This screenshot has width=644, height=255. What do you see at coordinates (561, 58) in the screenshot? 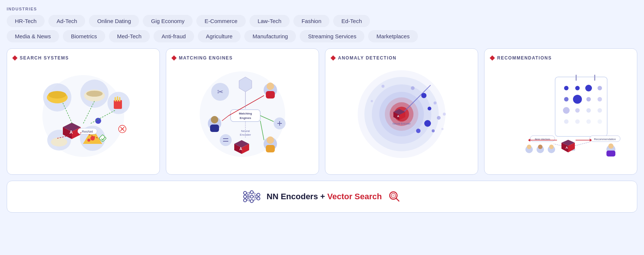
I see `card-header-reco: RECOMMENDATIONS` at bounding box center [561, 58].